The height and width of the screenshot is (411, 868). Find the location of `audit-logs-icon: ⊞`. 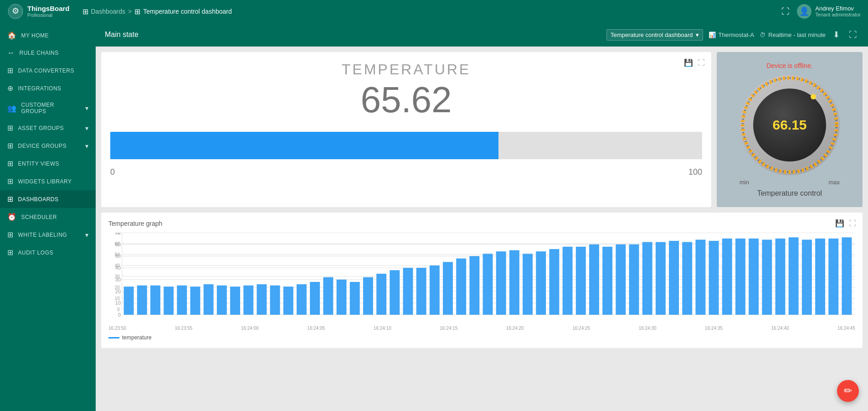

audit-logs-icon: ⊞ is located at coordinates (10, 253).